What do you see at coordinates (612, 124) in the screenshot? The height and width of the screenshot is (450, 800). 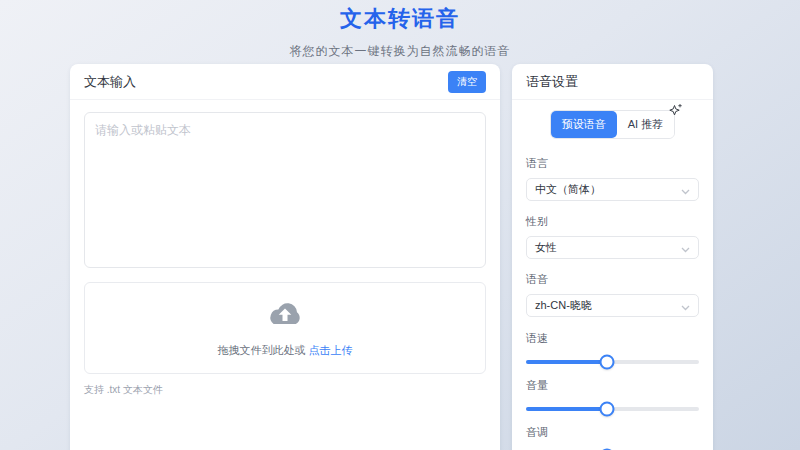 I see `voice-mode-tabs-wrap: 预设语音 AI 推荐` at bounding box center [612, 124].